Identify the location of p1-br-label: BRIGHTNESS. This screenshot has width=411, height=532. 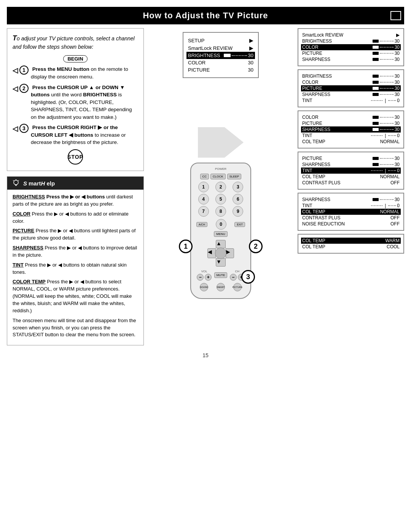
(317, 41).